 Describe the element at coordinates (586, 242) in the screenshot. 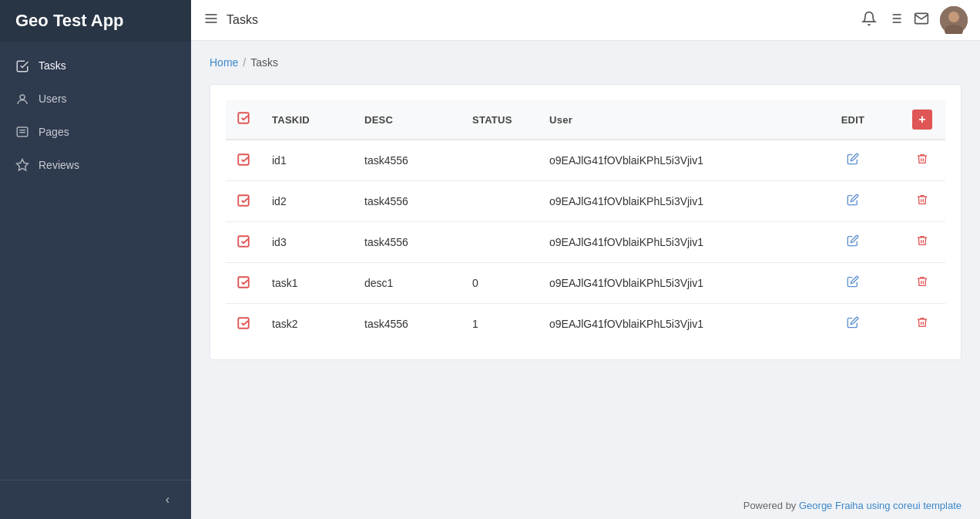

I see `table-row: id3 task4556 o9EAJlG41fOVblaiKPhL5i3Vjiv…` at that location.